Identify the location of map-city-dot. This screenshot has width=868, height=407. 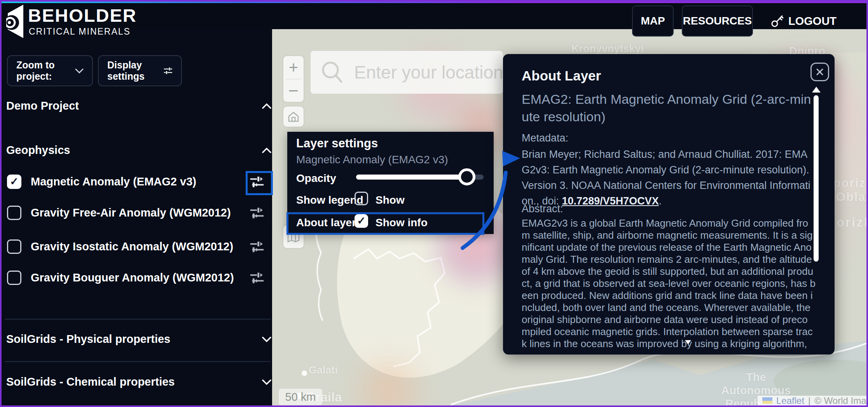
(304, 373).